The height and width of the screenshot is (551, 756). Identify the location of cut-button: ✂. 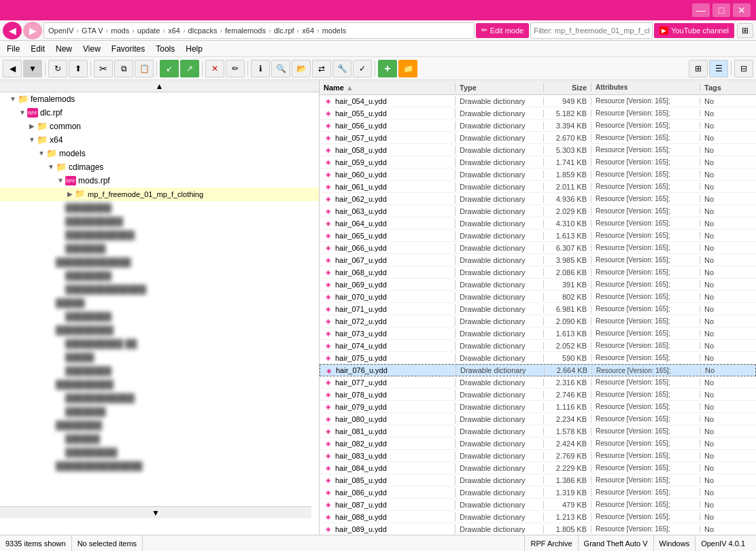
(103, 69).